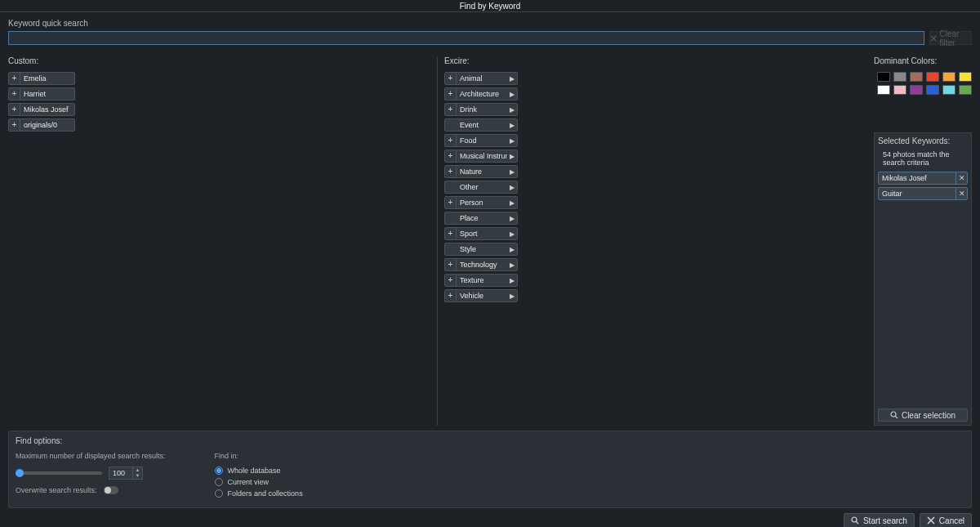 The image size is (980, 527). I want to click on excire-keyword-item: +Person▶, so click(481, 203).